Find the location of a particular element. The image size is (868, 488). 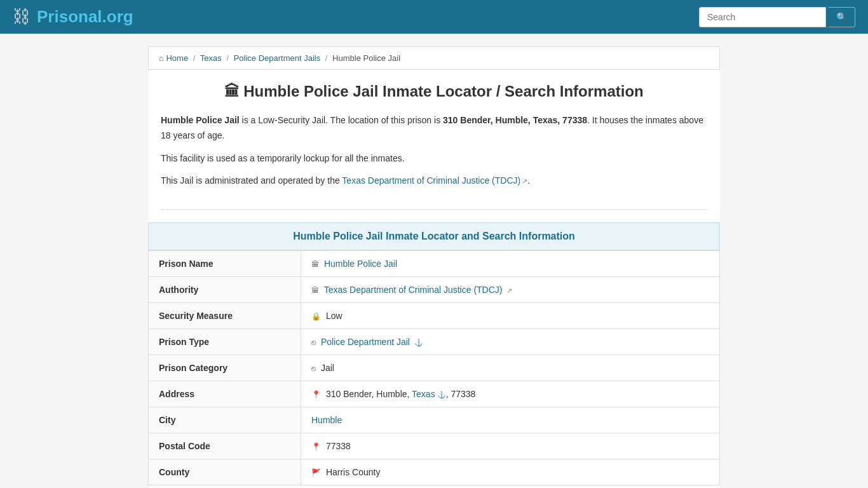

value-city: Humble is located at coordinates (511, 421).